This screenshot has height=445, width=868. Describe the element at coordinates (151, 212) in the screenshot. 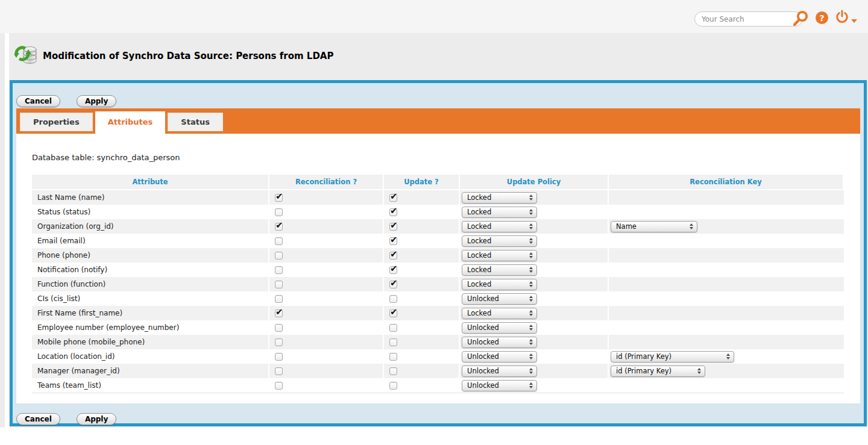

I see `attribute-name: Status (status)` at that location.